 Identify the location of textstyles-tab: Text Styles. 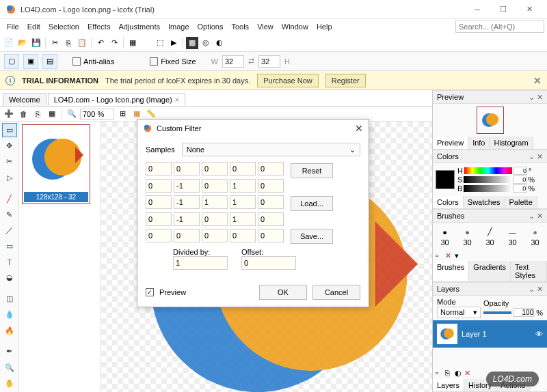
(529, 271).